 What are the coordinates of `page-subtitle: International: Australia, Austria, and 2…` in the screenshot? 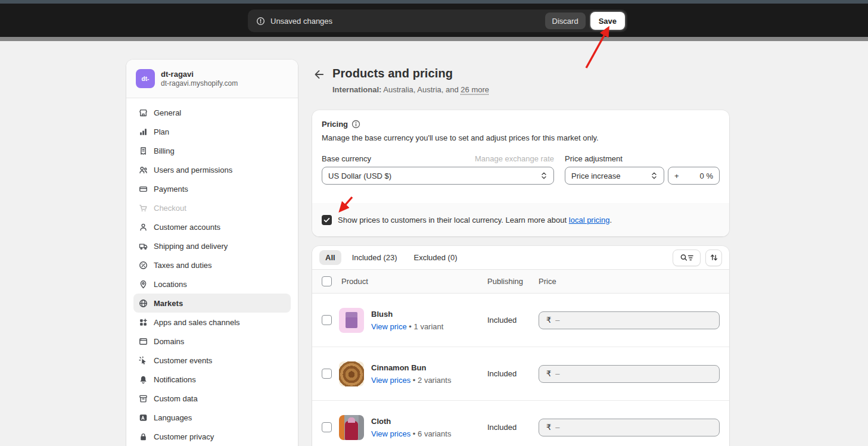 It's located at (531, 89).